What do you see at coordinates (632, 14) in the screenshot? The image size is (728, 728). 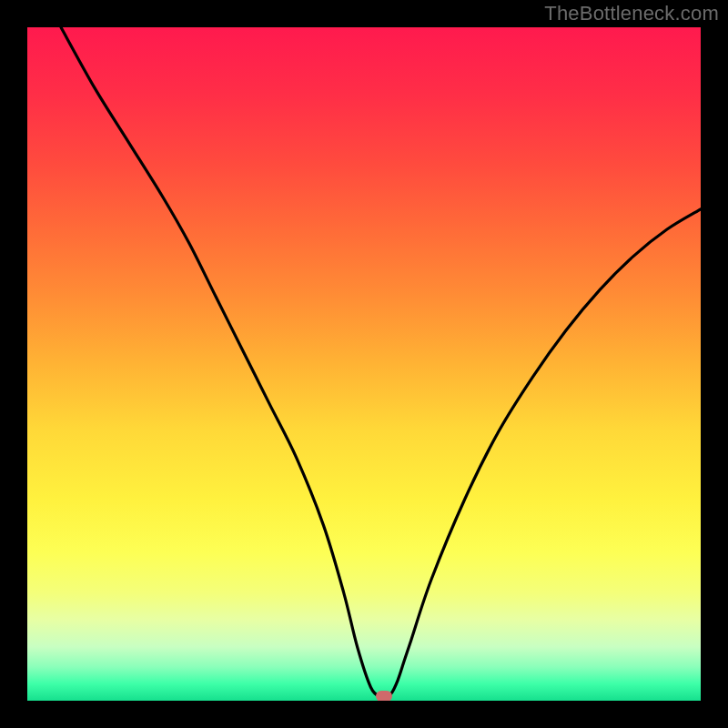 I see `watermark-text: TheBottleneck.com` at bounding box center [632, 14].